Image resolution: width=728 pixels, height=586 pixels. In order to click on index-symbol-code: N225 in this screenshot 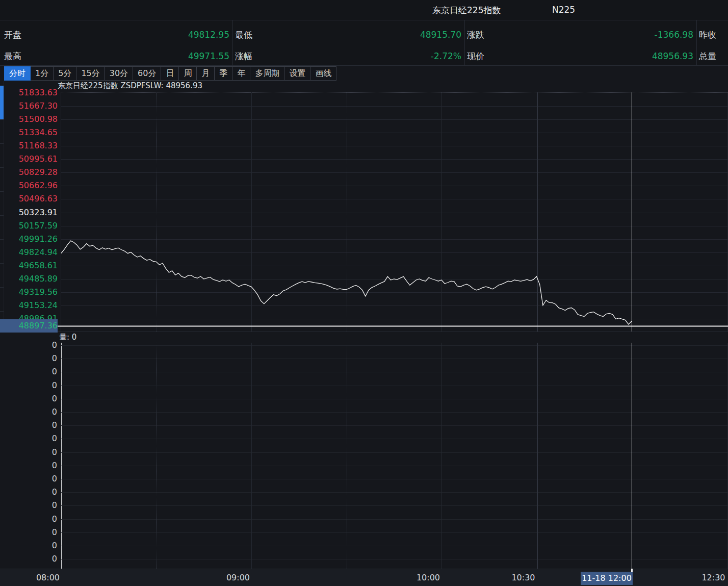, I will do `click(564, 10)`.